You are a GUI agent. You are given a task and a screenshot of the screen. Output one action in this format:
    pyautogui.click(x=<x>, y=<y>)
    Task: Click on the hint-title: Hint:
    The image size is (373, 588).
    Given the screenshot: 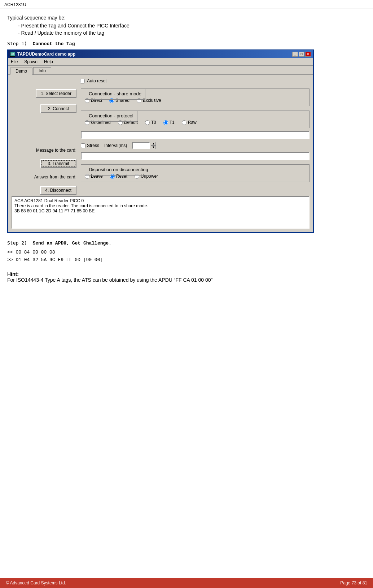 What is the action you would take?
    pyautogui.click(x=13, y=274)
    